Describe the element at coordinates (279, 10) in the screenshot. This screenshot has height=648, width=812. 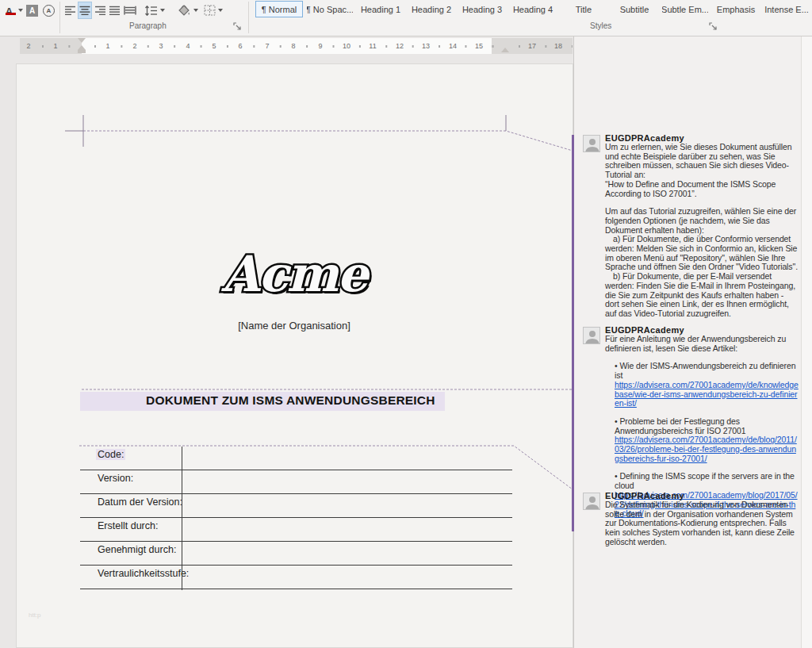
I see `style-chip-normal: ¶ Normal` at that location.